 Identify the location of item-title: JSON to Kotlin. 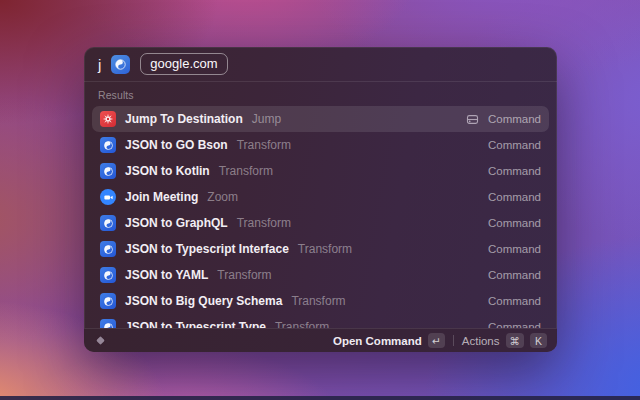
(168, 171).